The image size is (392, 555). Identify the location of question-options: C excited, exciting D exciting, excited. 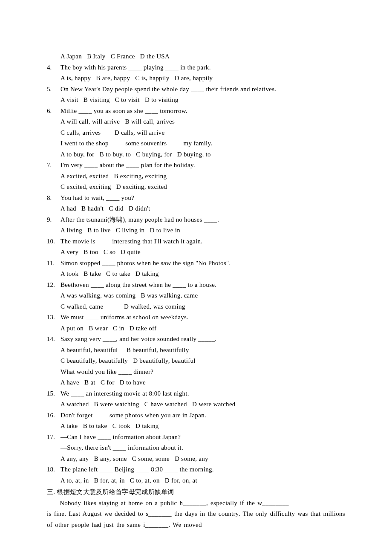
(196, 187).